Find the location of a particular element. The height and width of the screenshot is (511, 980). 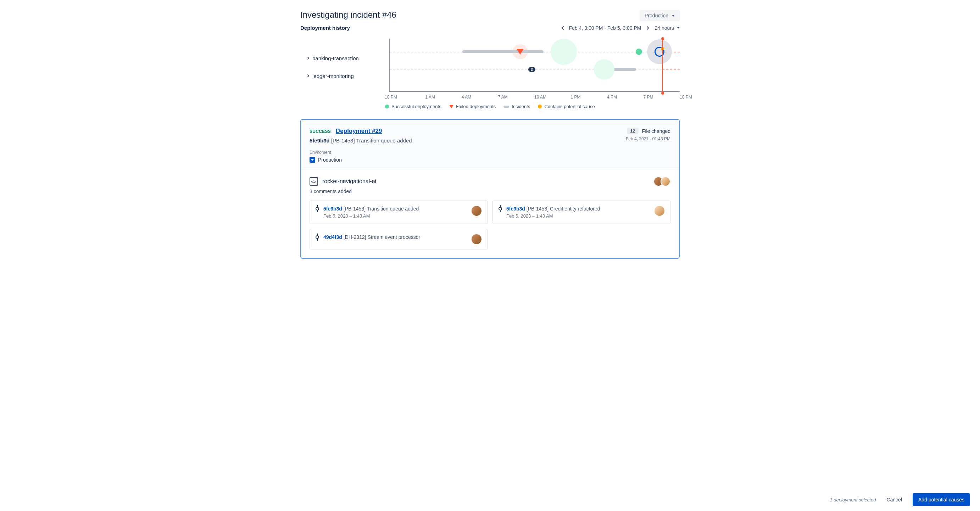

file-changed-label: File changed is located at coordinates (656, 131).